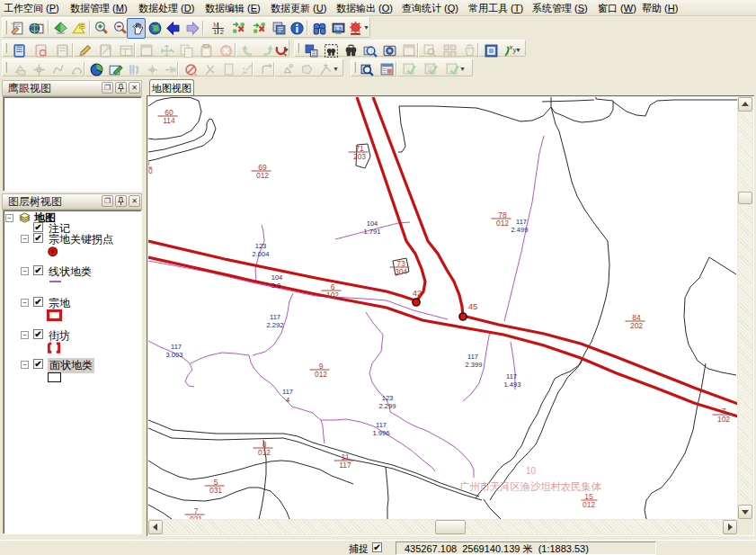  Describe the element at coordinates (276, 286) in the screenshot. I see `svg-text: 3.0` at that location.